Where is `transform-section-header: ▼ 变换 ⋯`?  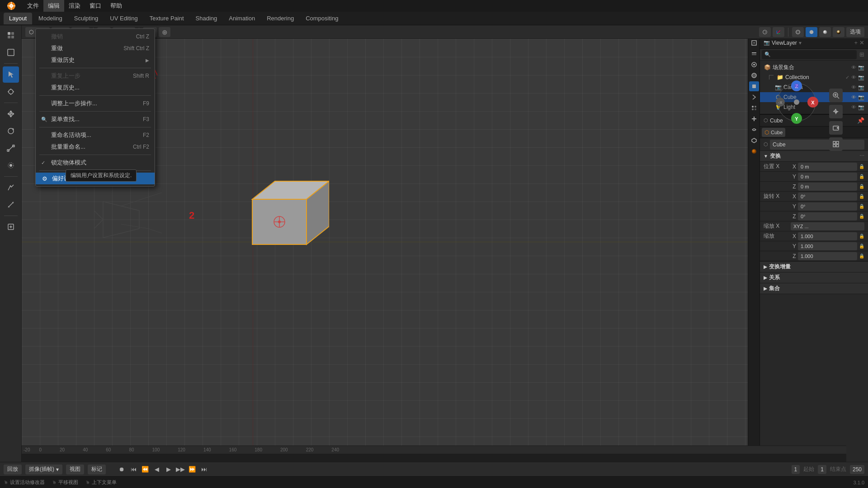
transform-section-header: ▼ 变换 ⋯ is located at coordinates (814, 156).